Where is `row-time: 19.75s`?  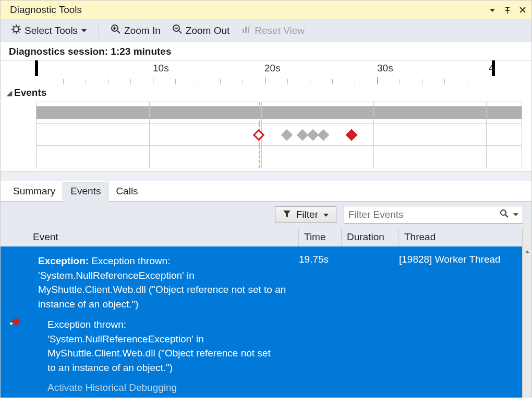 row-time: 19.75s is located at coordinates (320, 282).